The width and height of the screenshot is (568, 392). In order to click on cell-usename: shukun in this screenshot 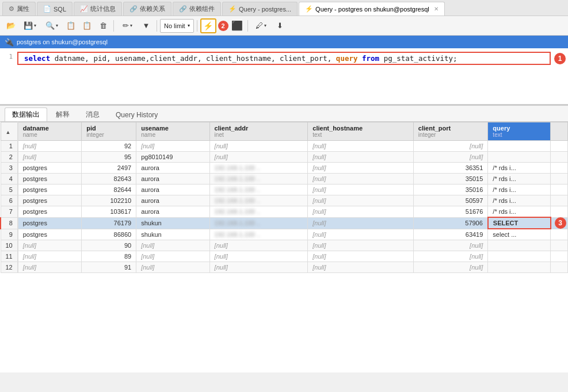, I will do `click(173, 223)`.